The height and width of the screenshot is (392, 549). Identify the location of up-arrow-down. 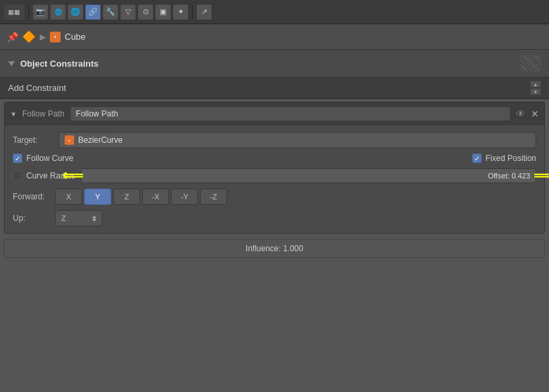
(94, 220).